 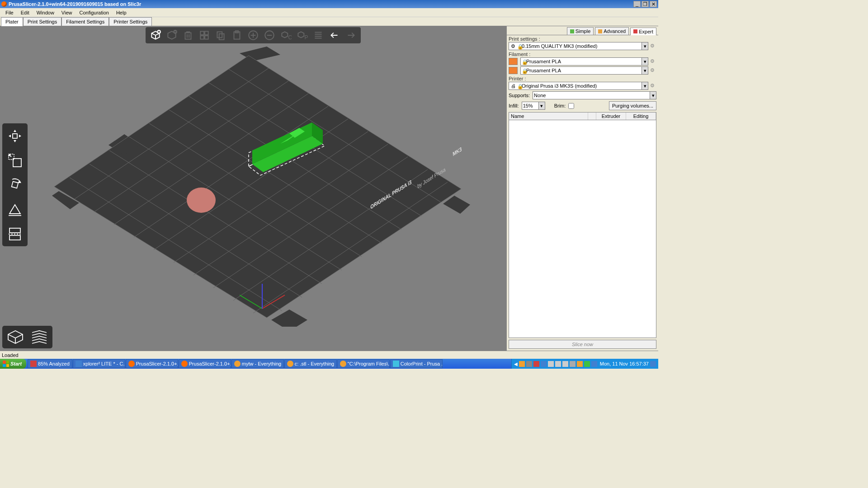 What do you see at coordinates (253, 35) in the screenshot?
I see `add-instance-button` at bounding box center [253, 35].